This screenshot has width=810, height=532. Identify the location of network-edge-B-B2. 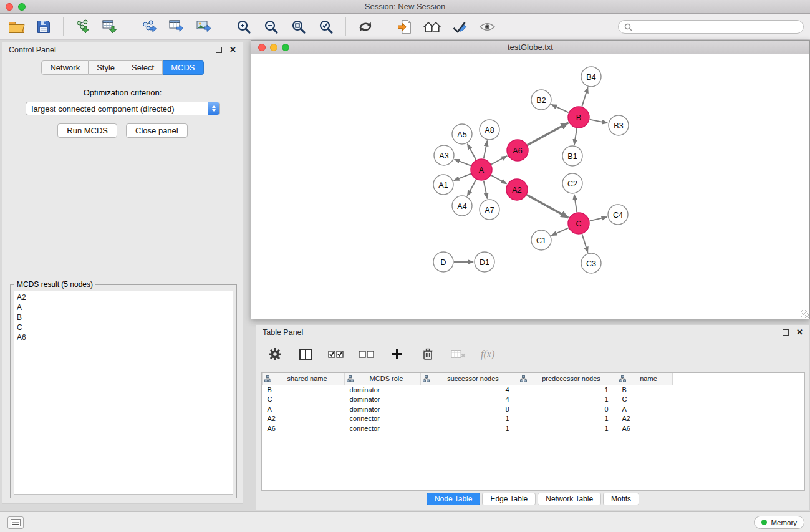
(560, 109).